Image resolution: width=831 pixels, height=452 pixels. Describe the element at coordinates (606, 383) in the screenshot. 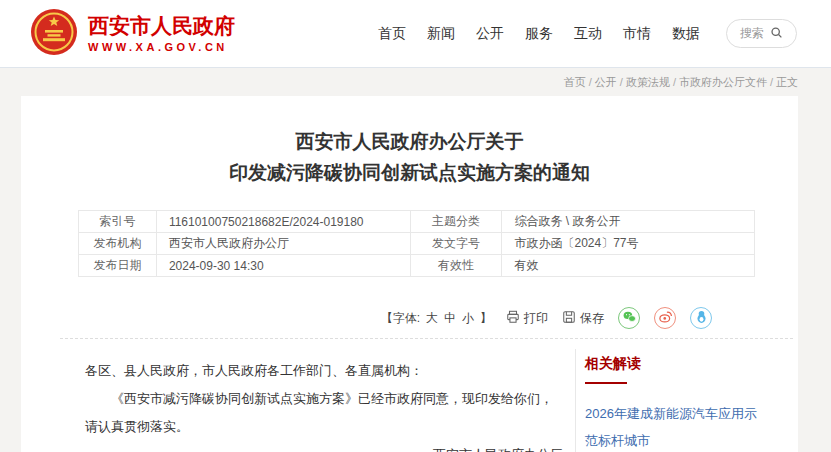

I see `heading-underline` at that location.